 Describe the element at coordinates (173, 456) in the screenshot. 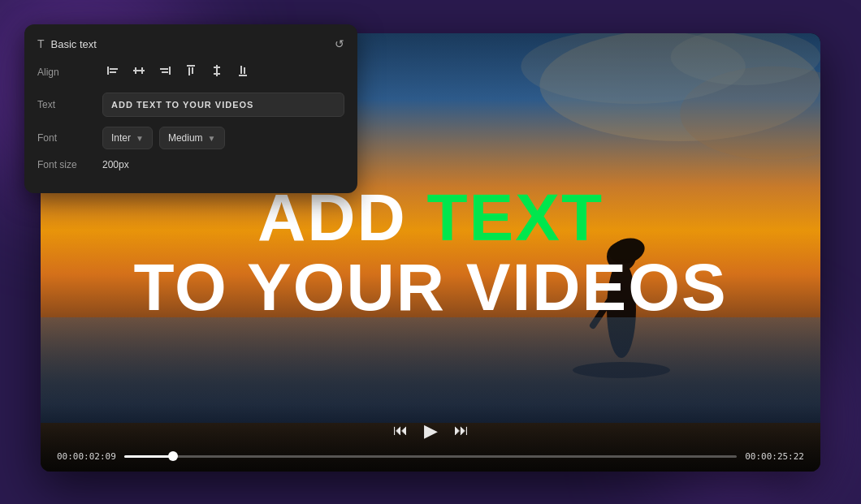

I see `timeline-thumb` at that location.